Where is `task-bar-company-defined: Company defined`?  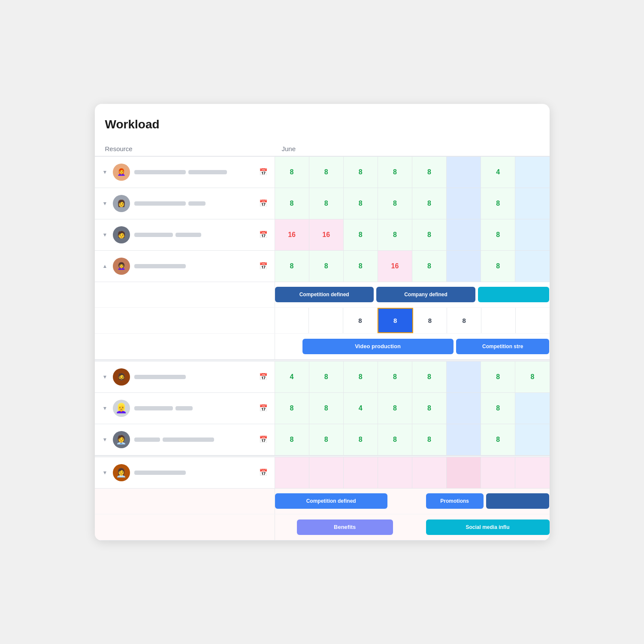 task-bar-company-defined: Company defined is located at coordinates (426, 295).